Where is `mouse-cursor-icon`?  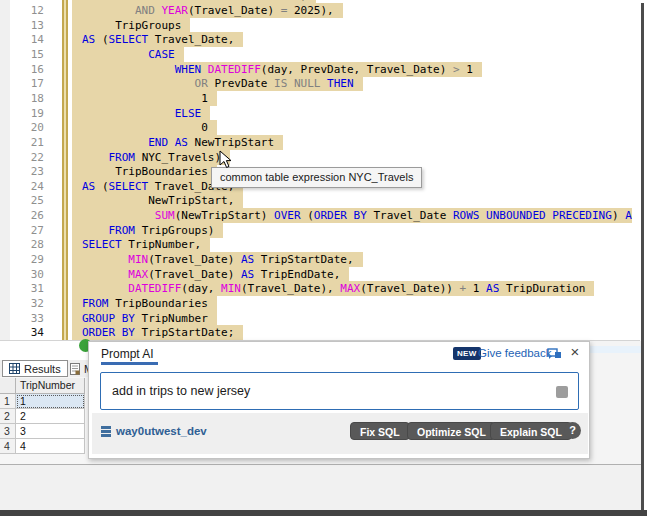 mouse-cursor-icon is located at coordinates (226, 162).